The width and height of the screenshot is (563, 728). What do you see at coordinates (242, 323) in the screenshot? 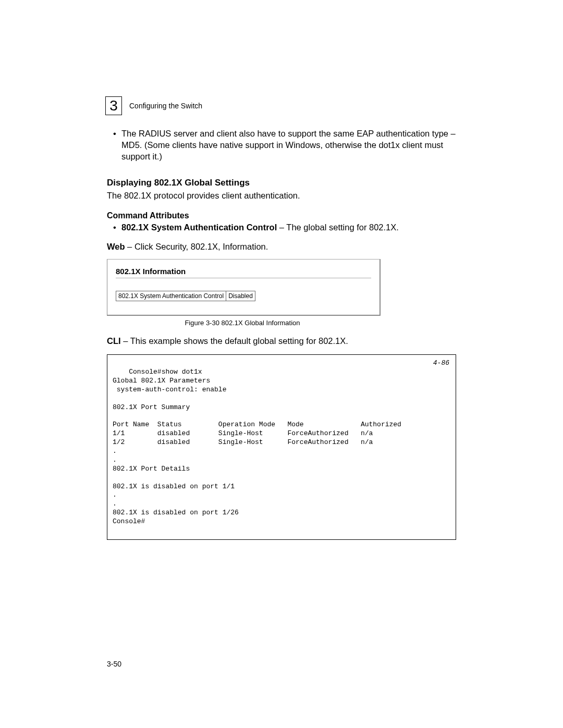
I see `figure-caption: Figure 3-30 802.1X Global Information` at bounding box center [242, 323].